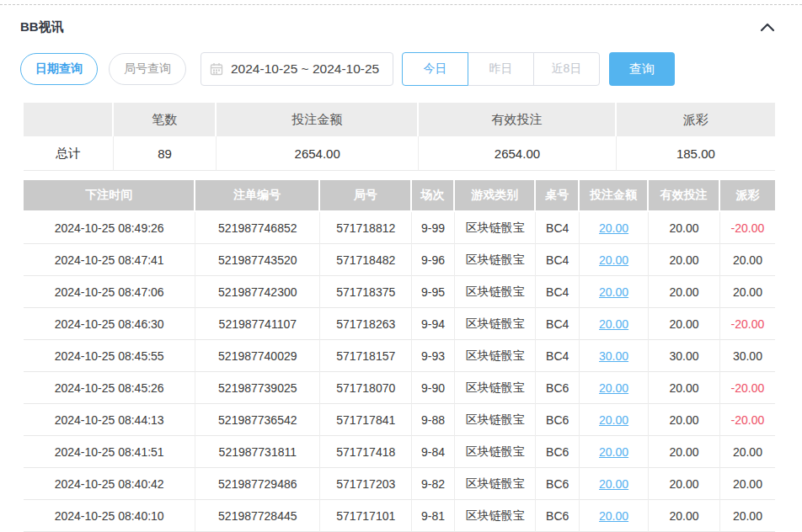 Image resolution: width=802 pixels, height=532 pixels. What do you see at coordinates (258, 356) in the screenshot?
I see `table-cell: 521987740029` at bounding box center [258, 356].